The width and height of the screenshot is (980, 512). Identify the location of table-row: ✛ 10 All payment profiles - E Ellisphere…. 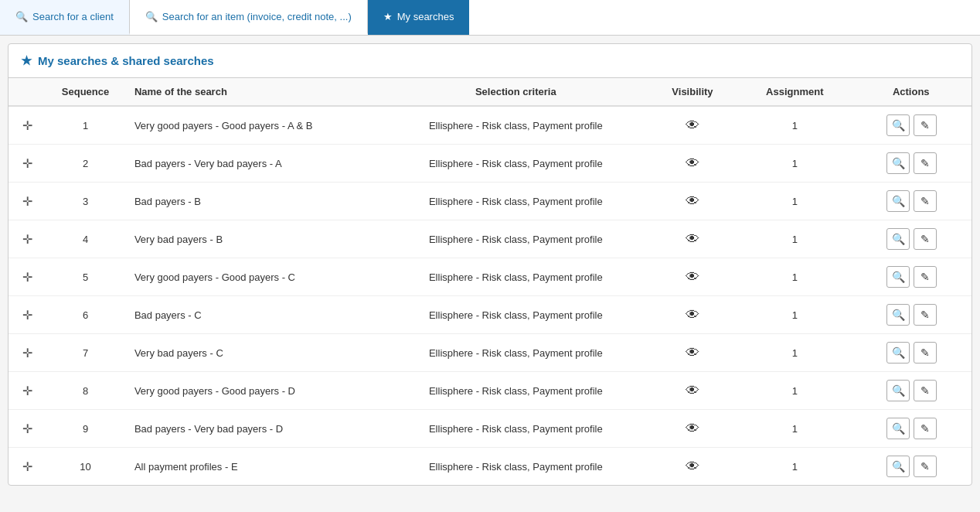
(490, 467).